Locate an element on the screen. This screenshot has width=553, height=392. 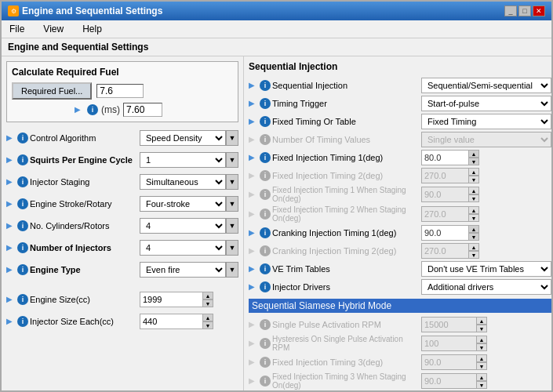
timing-trigger-select: Start-of-pulse is located at coordinates (486, 103).